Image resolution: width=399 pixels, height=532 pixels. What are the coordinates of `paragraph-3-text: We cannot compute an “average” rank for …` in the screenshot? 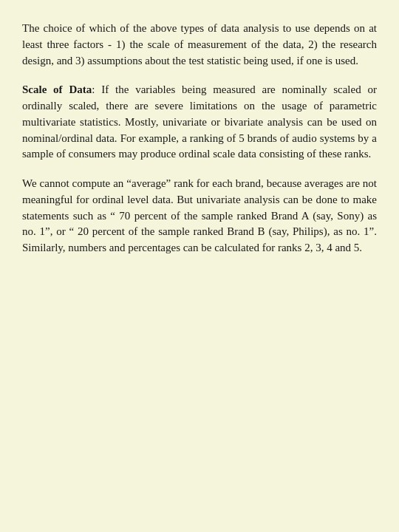 It's located at (200, 216).